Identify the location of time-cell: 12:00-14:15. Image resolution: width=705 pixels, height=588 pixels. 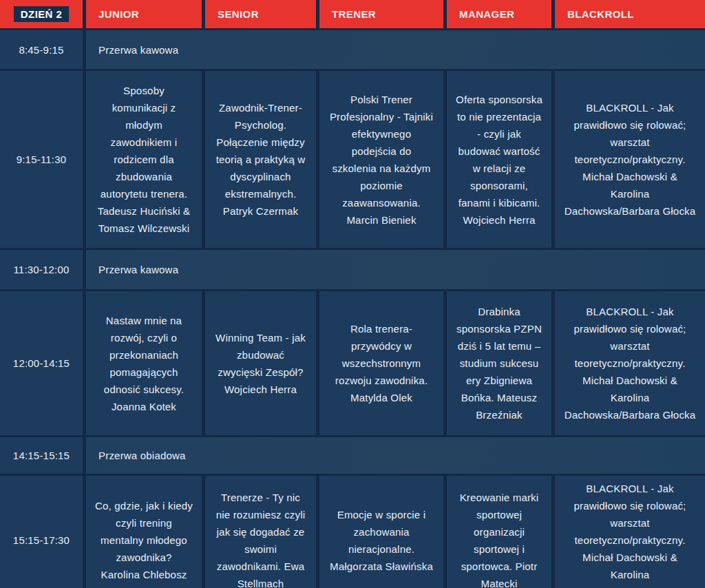
(41, 364).